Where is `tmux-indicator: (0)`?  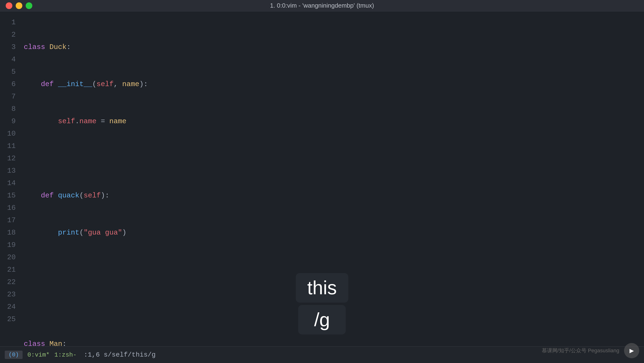 tmux-indicator: (0) is located at coordinates (14, 355).